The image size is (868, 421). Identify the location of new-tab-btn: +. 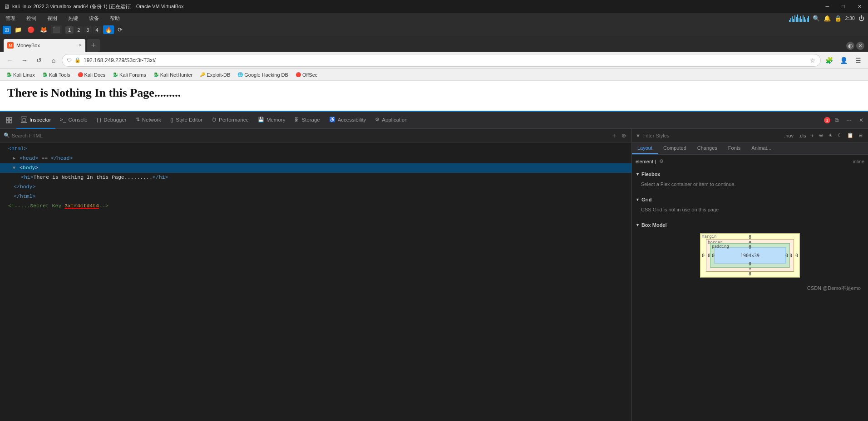
(94, 45).